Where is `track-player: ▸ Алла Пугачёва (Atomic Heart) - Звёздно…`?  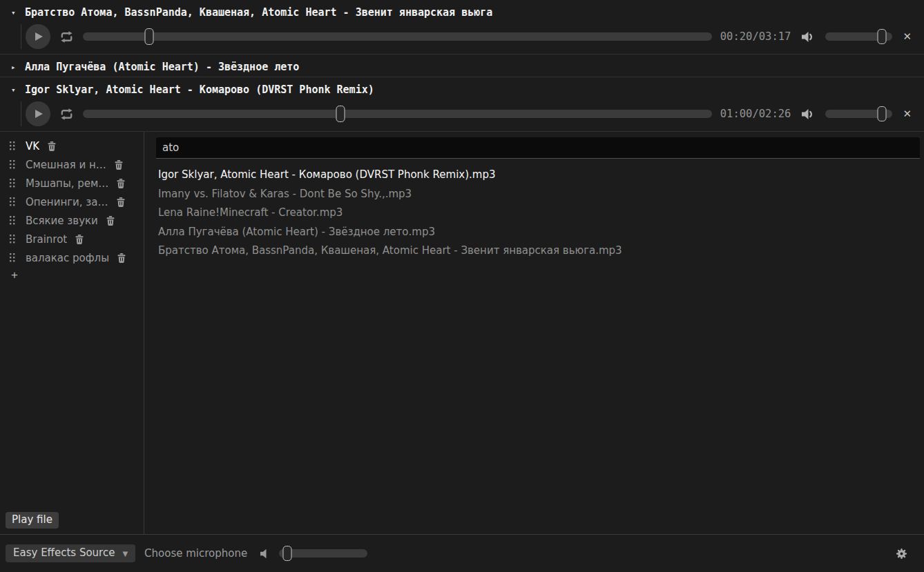 track-player: ▸ Алла Пугачёва (Atomic Heart) - Звёздно… is located at coordinates (462, 66).